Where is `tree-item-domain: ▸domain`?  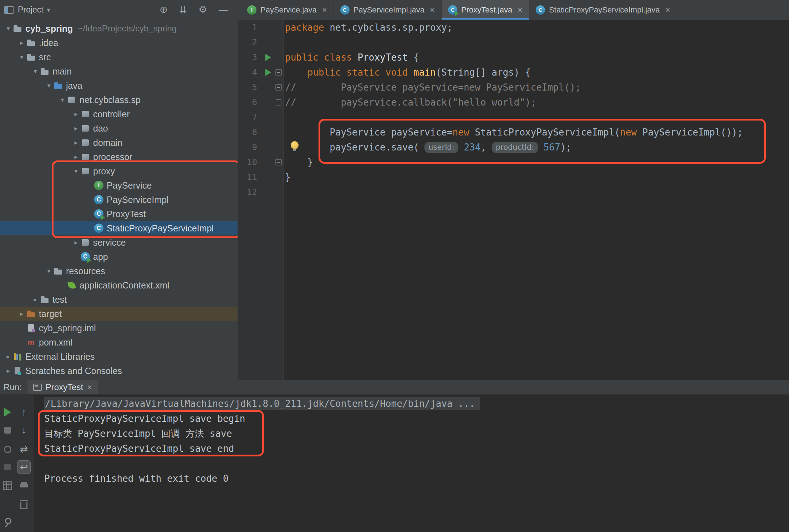
tree-item-domain: ▸domain is located at coordinates (119, 143).